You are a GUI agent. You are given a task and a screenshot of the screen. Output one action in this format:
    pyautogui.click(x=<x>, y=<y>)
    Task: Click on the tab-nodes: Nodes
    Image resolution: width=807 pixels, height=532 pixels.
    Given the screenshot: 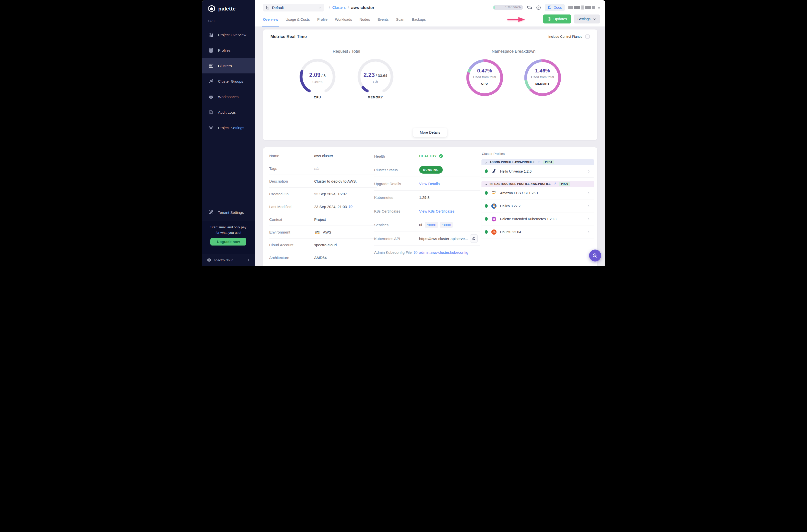 What is the action you would take?
    pyautogui.click(x=364, y=20)
    